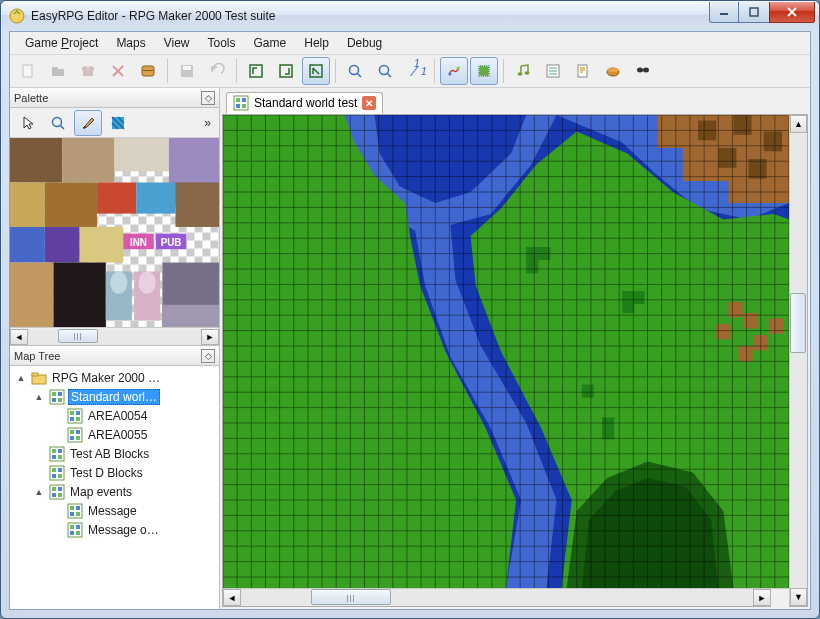  Describe the element at coordinates (138, 242) in the screenshot. I see `svg-text: INN` at that location.